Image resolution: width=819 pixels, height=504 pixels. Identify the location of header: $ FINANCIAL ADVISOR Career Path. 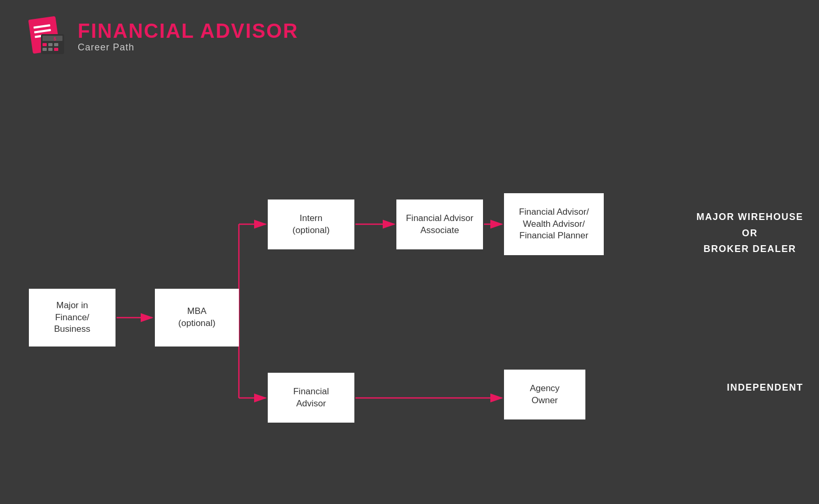
(162, 37).